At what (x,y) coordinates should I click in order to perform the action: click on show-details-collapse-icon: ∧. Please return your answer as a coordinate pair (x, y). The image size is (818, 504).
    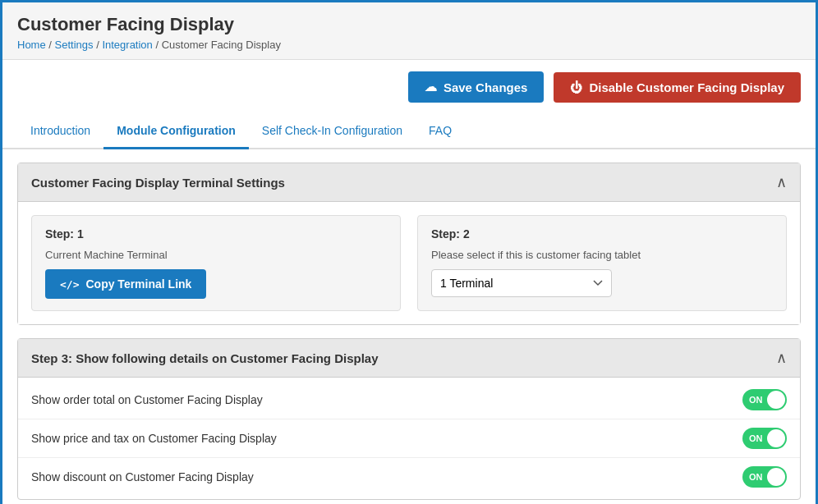
    Looking at the image, I should click on (782, 358).